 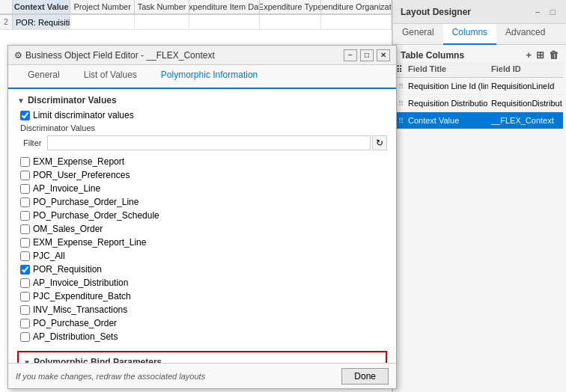 What do you see at coordinates (204, 296) in the screenshot?
I see `discriminator-item: PJC_Expenditure_Batch` at bounding box center [204, 296].